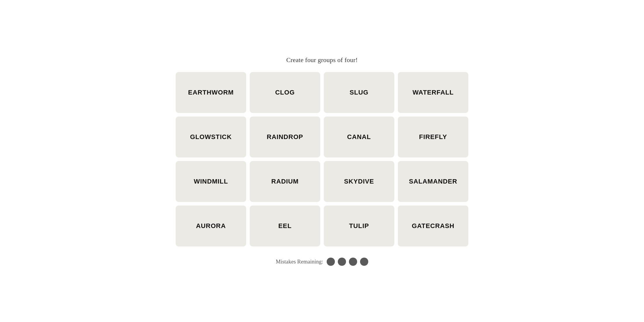  I want to click on game-subtitle: Create four groups of four!, so click(322, 60).